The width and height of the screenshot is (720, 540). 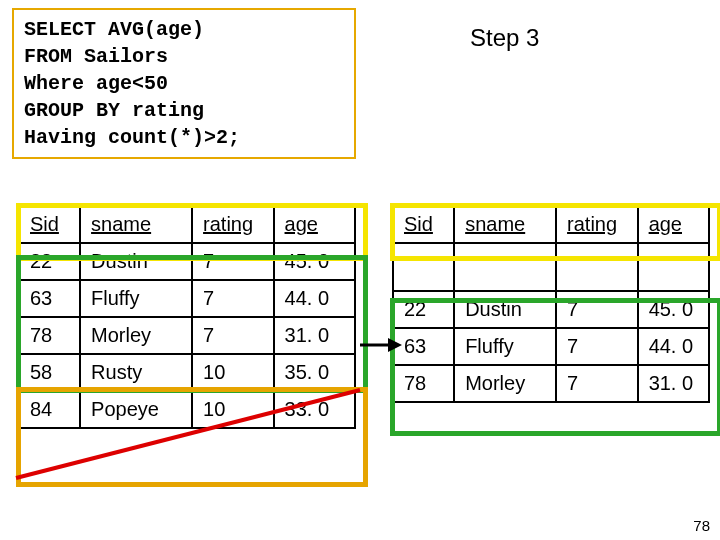 What do you see at coordinates (96, 84) in the screenshot?
I see `sql-line-3: Where age<50` at bounding box center [96, 84].